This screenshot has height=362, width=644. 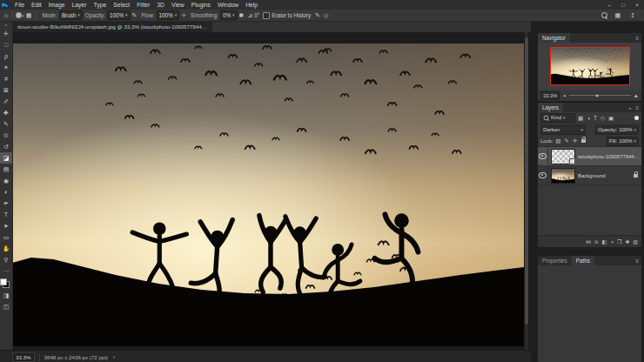 I want to click on tab-layers: Layers, so click(x=550, y=108).